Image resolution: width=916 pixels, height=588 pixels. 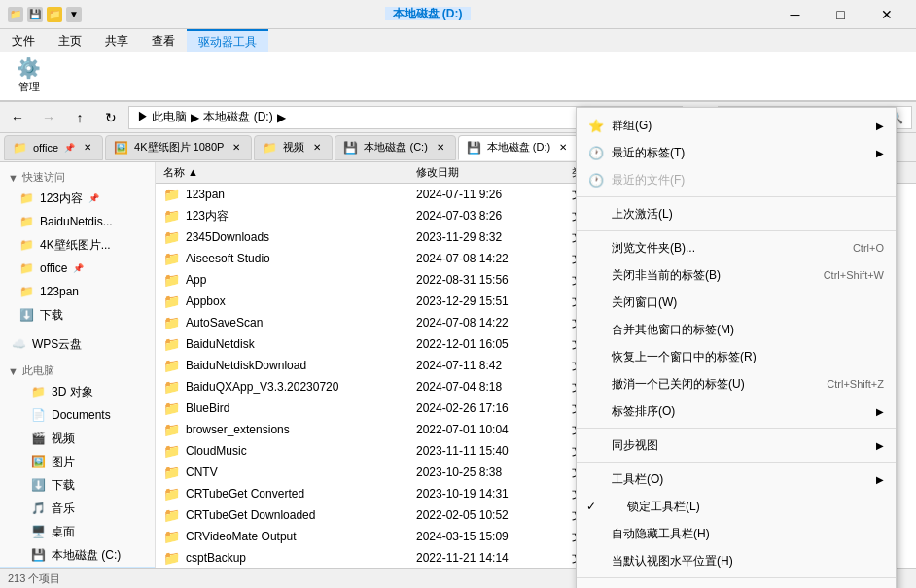 What do you see at coordinates (88, 148) in the screenshot?
I see `tab-office-close: ✕` at bounding box center [88, 148].